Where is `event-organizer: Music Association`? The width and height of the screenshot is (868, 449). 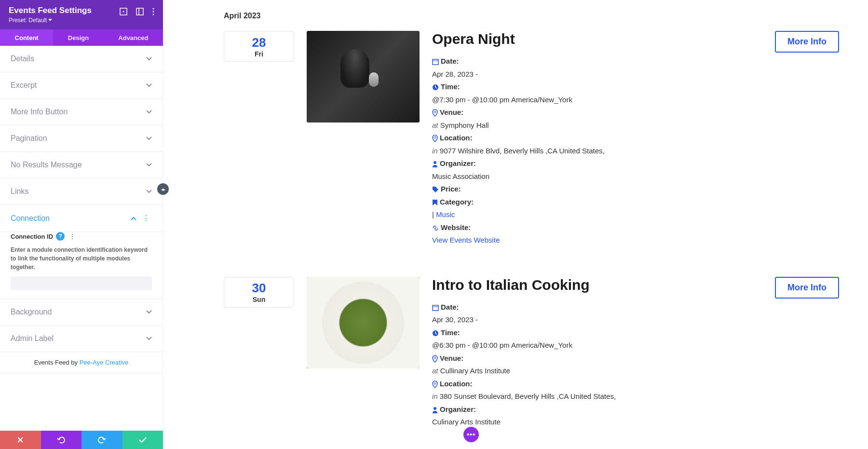 event-organizer: Music Association is located at coordinates (597, 177).